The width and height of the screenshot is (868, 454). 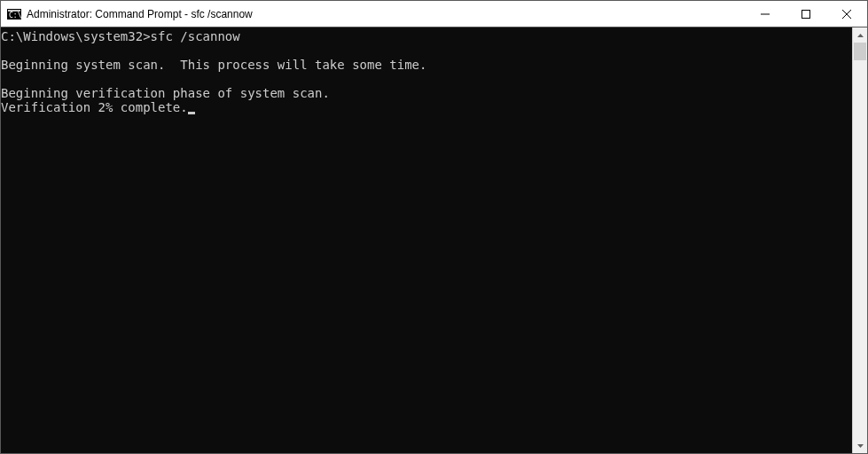 I want to click on command-text: sfc /scannow, so click(x=195, y=36).